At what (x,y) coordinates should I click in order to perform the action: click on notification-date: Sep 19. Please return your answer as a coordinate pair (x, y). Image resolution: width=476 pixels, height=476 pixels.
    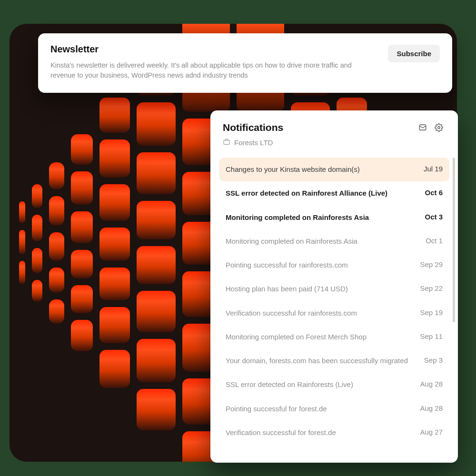
    Looking at the image, I should click on (431, 312).